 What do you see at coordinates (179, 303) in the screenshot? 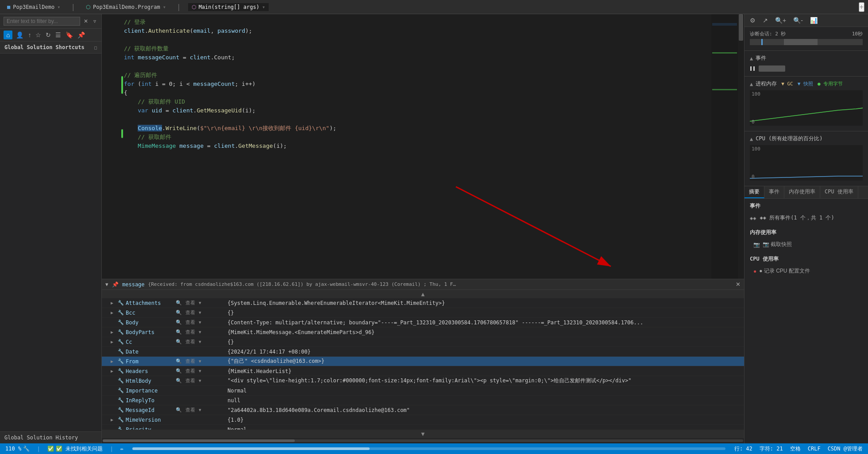
I see `search-attachments: 🔍` at bounding box center [179, 303].